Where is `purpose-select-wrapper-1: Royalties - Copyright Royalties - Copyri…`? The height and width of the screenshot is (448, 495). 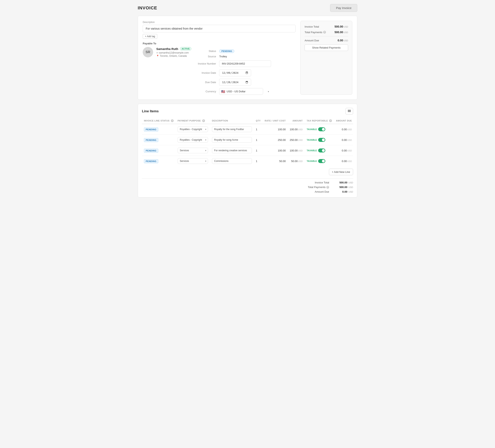
purpose-select-wrapper-1: Royalties - Copyright Royalties - Copyri… is located at coordinates (193, 140).